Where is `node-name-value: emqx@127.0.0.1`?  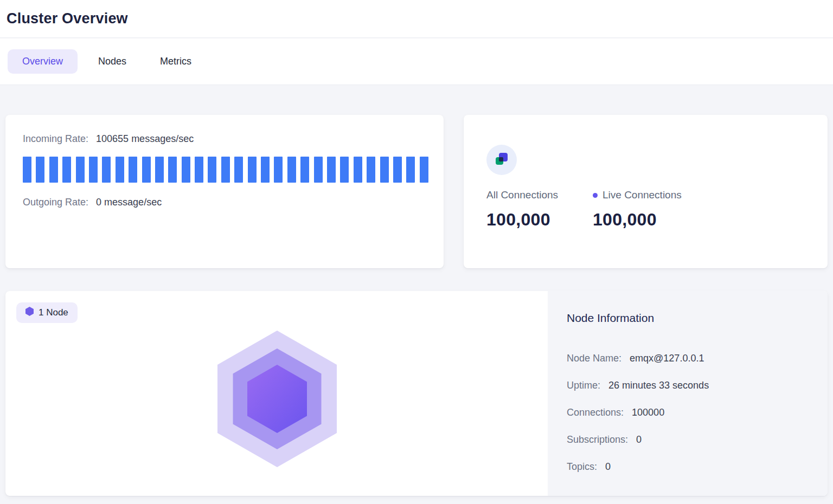 node-name-value: emqx@127.0.0.1 is located at coordinates (667, 358).